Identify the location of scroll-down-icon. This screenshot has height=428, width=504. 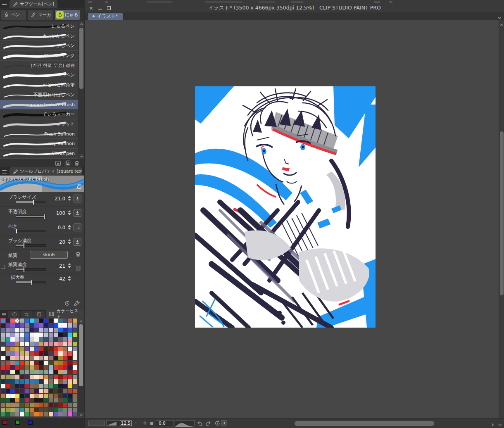
(500, 425).